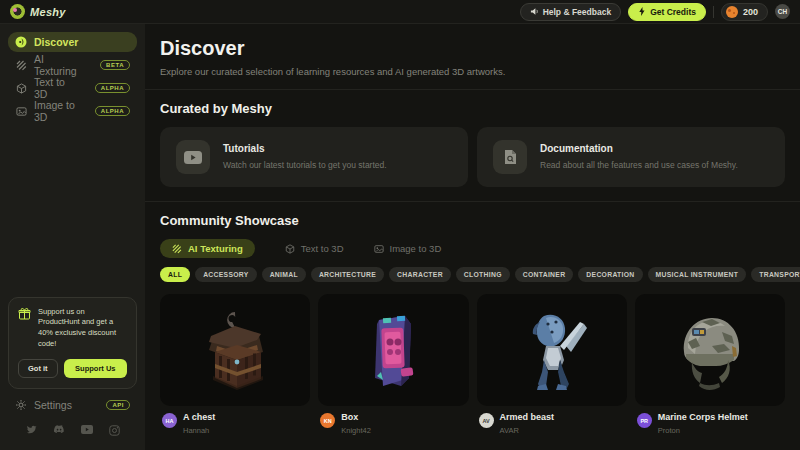 The width and height of the screenshot is (800, 450). What do you see at coordinates (744, 12) in the screenshot?
I see `credits-balance: 200` at bounding box center [744, 12].